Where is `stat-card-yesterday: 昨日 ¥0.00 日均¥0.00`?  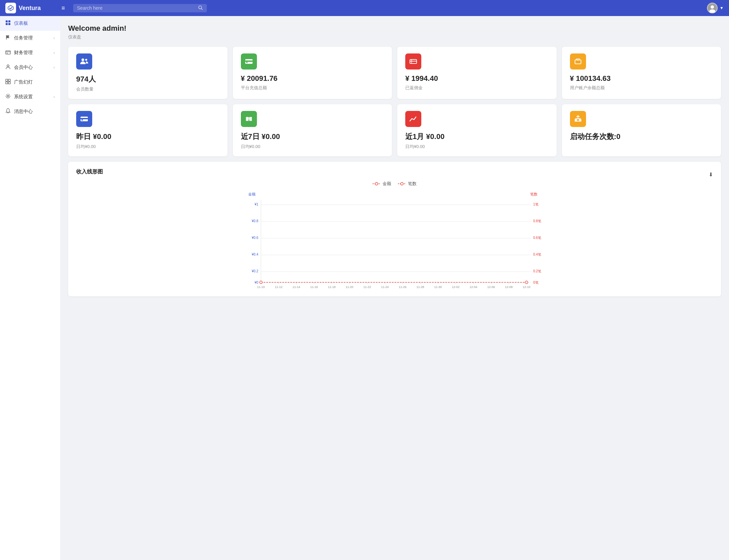
stat-card-yesterday: 昨日 ¥0.00 日均¥0.00 is located at coordinates (148, 130).